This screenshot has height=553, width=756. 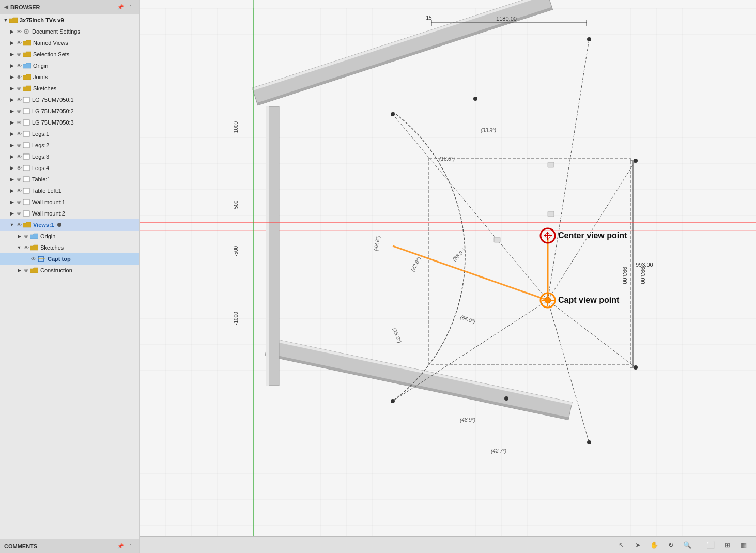 What do you see at coordinates (429, 18) in the screenshot?
I see `dim-15: 15` at bounding box center [429, 18].